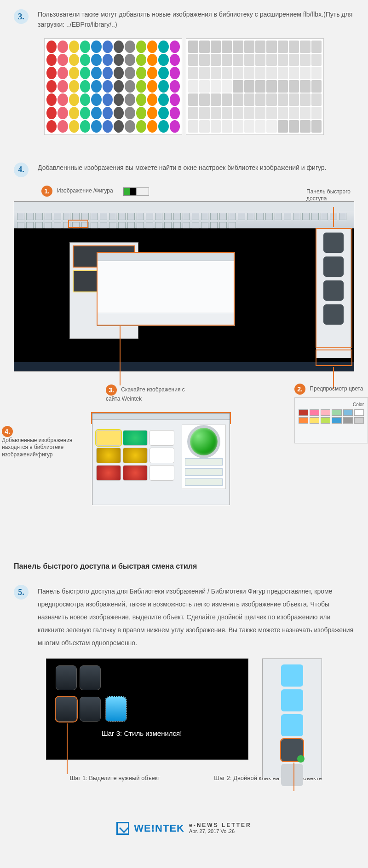 This screenshot has width=368, height=868. I want to click on newsletter-footer: WE!NTEK e-NEWS LETTER Apr. 27, 2017 Vol.…, so click(184, 829).